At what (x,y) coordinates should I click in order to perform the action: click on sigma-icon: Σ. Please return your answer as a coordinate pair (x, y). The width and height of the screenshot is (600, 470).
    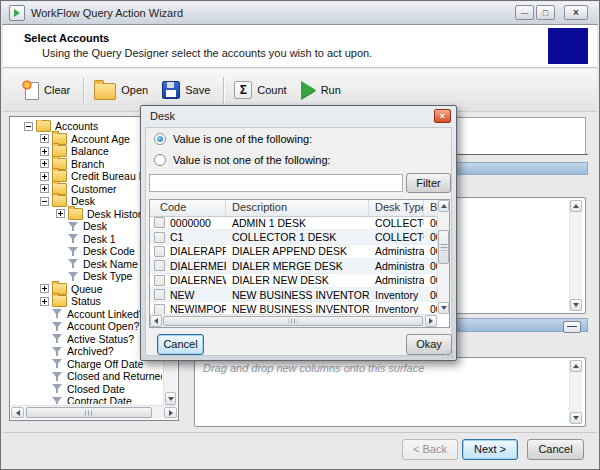
    Looking at the image, I should click on (243, 90).